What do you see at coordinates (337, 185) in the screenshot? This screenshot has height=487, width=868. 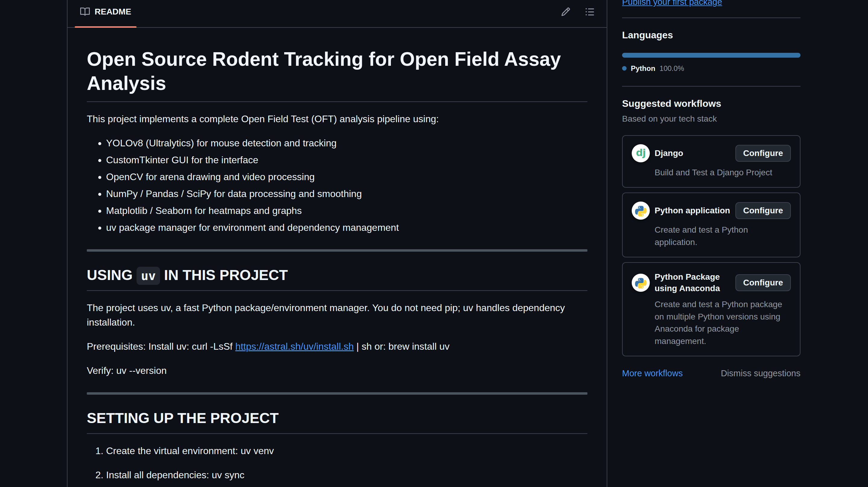 I see `tech-stack-list: YOLOv8 (Ultralytics) for mouse detection…` at bounding box center [337, 185].